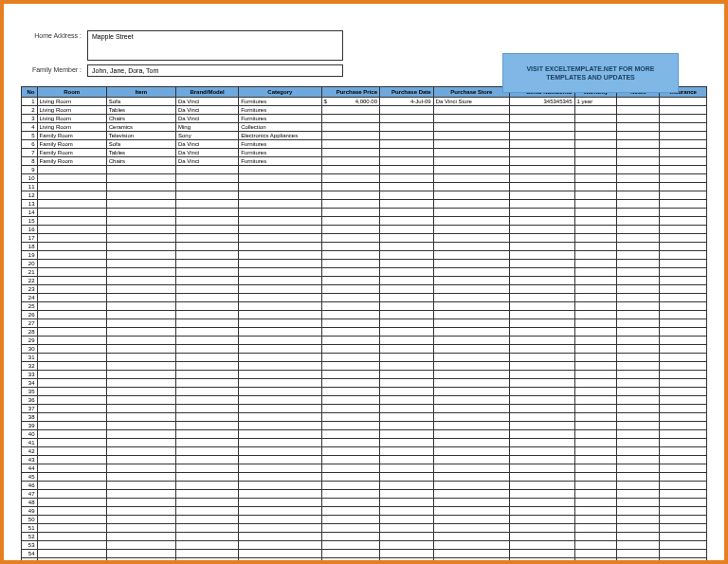 The width and height of the screenshot is (728, 564). What do you see at coordinates (30, 93) in the screenshot?
I see `col-header-no: No` at bounding box center [30, 93].